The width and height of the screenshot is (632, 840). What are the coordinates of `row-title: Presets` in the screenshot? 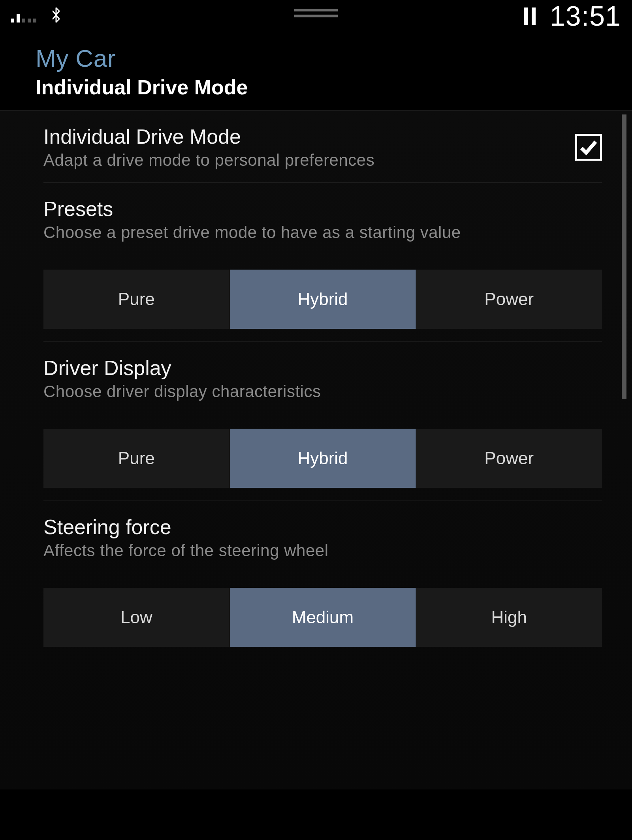 It's located at (323, 209).